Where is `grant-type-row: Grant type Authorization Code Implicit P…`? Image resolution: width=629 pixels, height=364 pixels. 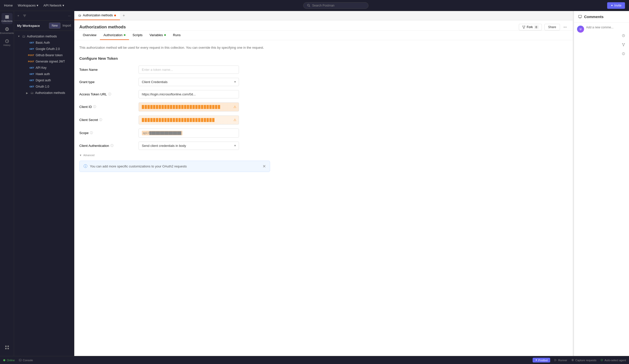
grant-type-row: Grant type Authorization Code Implicit P… is located at coordinates (324, 82).